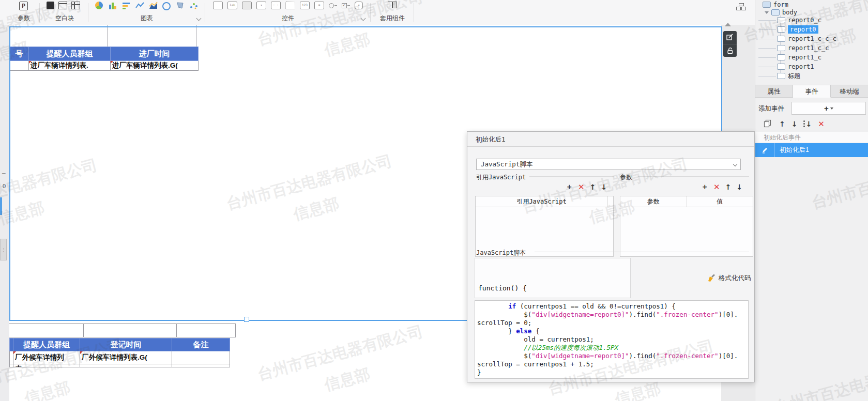 The height and width of the screenshot is (401, 868). I want to click on data-cell: 厂外候车详情列, so click(47, 358).